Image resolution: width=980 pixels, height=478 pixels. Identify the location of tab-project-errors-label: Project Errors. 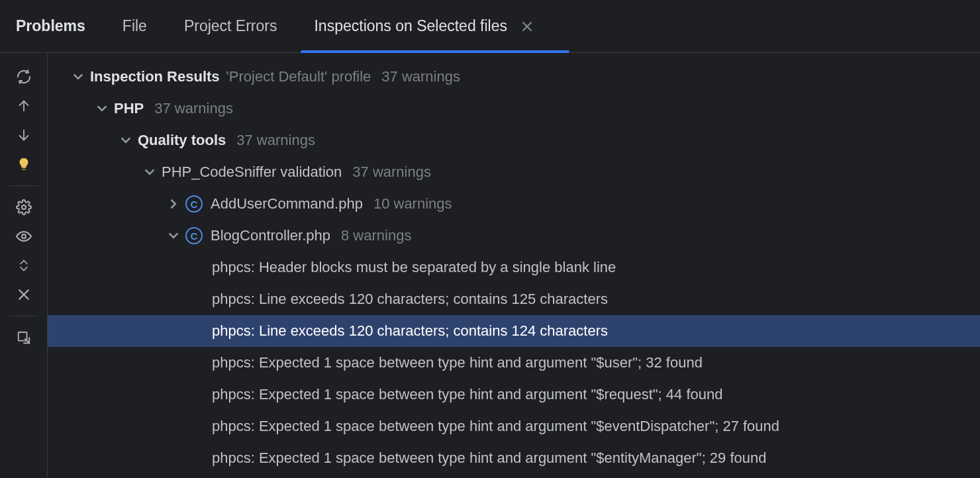
(230, 26).